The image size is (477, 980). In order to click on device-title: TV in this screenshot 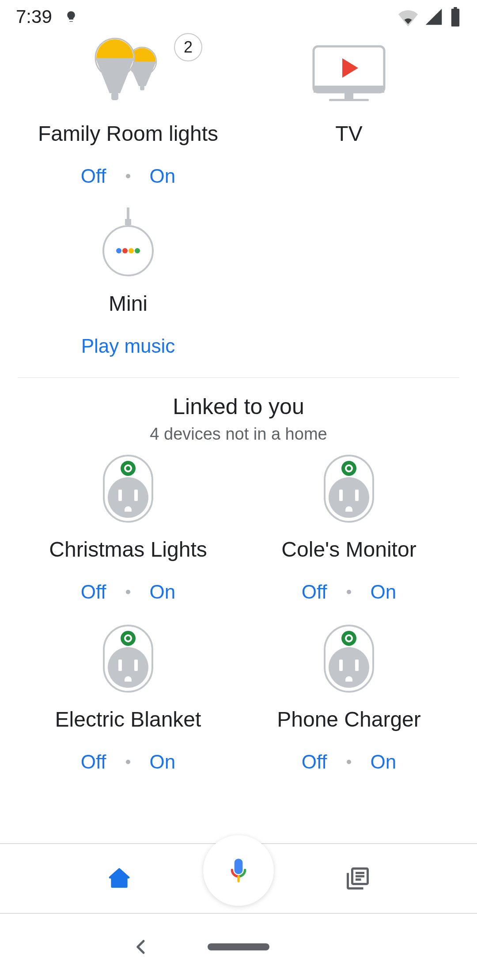, I will do `click(349, 133)`.